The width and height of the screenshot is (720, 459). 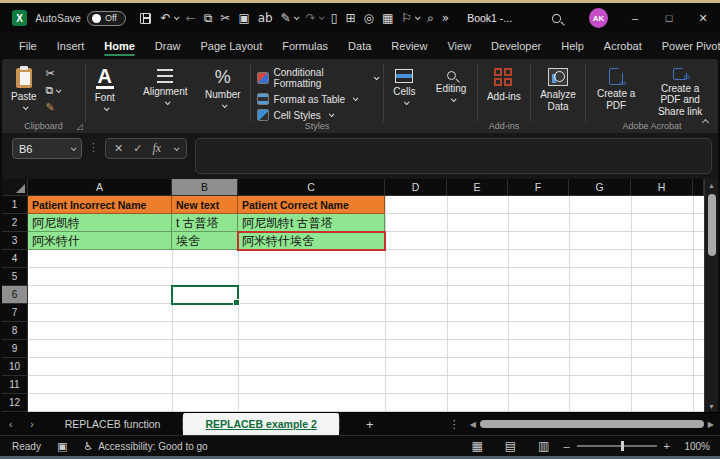 What do you see at coordinates (622, 446) in the screenshot?
I see `zoom-slider-thumb` at bounding box center [622, 446].